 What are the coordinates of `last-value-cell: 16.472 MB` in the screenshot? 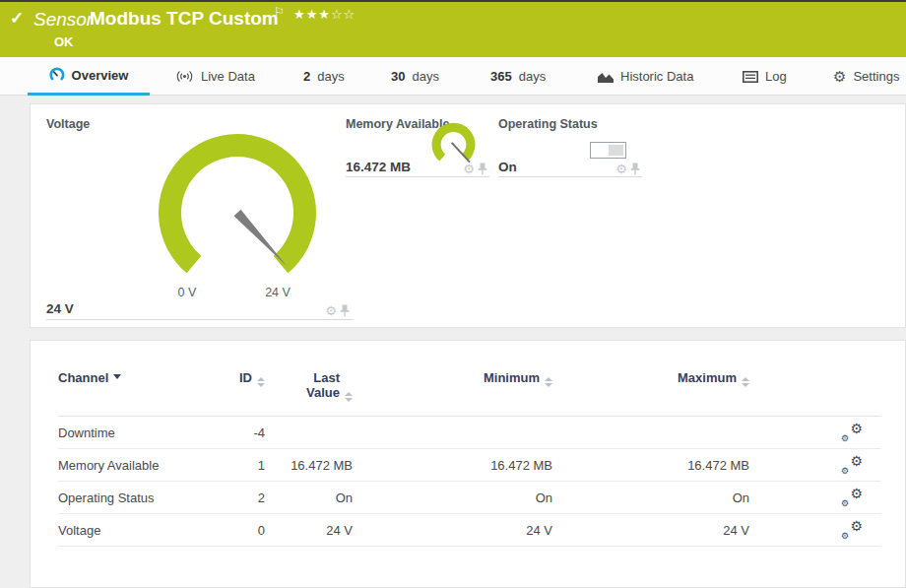 It's located at (309, 465).